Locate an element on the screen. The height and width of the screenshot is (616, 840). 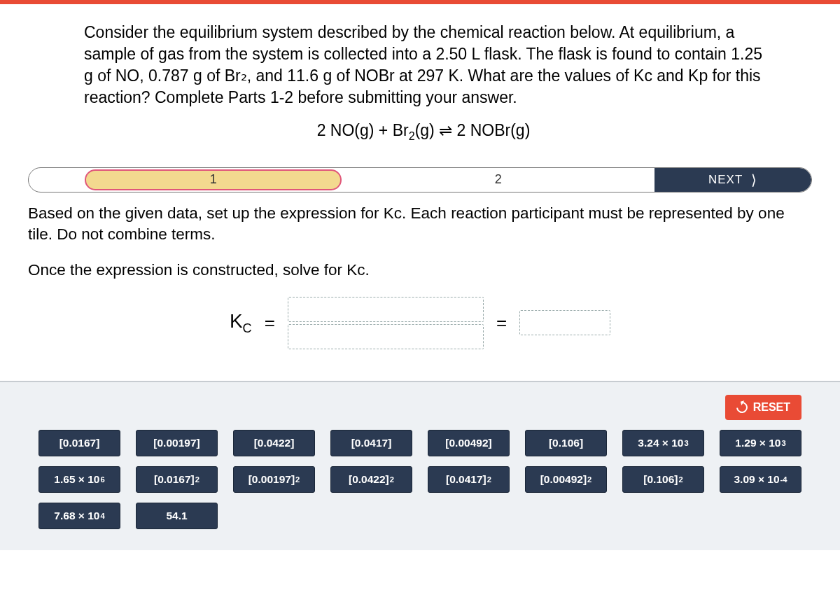
question-text: Consider the equilibrium system describe… is located at coordinates (424, 65).